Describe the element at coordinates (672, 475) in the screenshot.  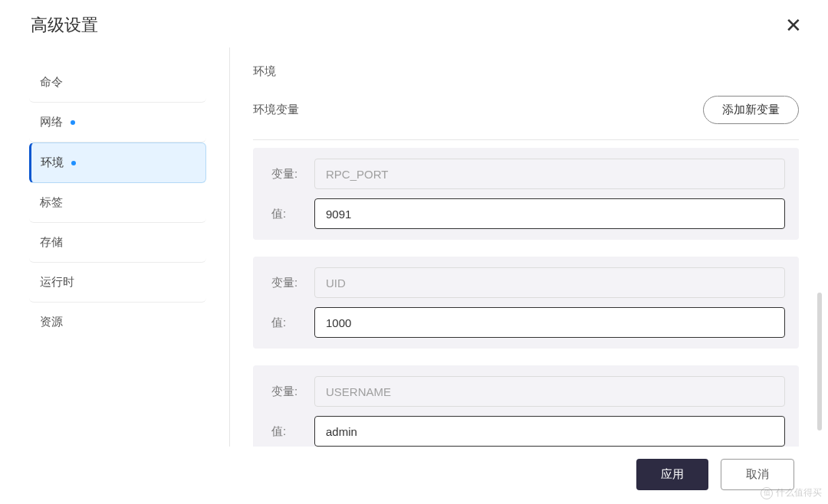
I see `apply-button: 应用` at that location.